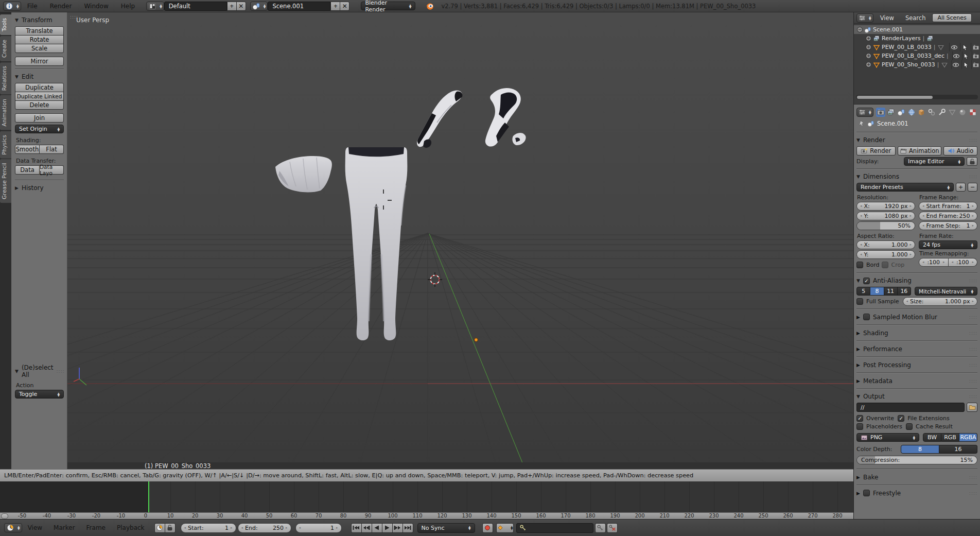 The height and width of the screenshot is (536, 980). What do you see at coordinates (972, 407) in the screenshot?
I see `browse-folder-button` at bounding box center [972, 407].